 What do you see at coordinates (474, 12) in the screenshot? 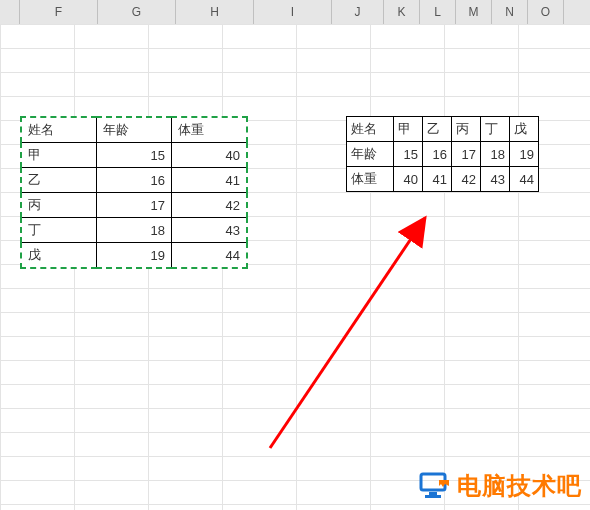
I see `col-header-M: M` at bounding box center [474, 12].